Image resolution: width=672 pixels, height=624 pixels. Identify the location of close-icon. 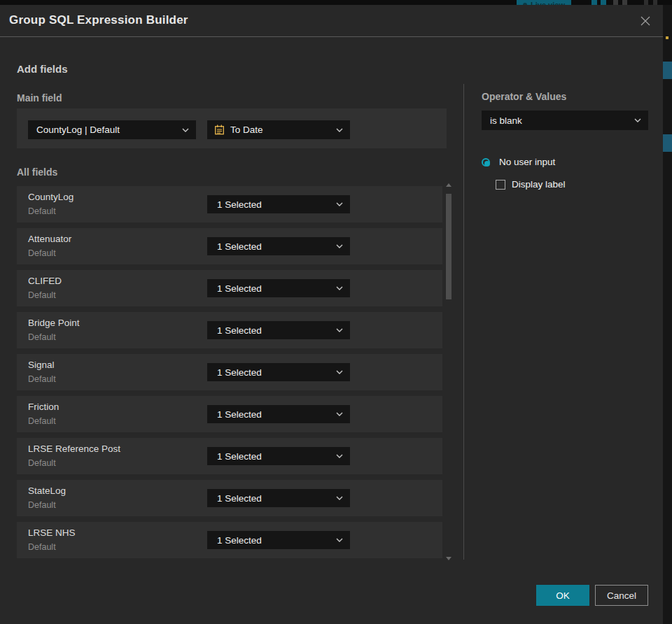
(645, 21).